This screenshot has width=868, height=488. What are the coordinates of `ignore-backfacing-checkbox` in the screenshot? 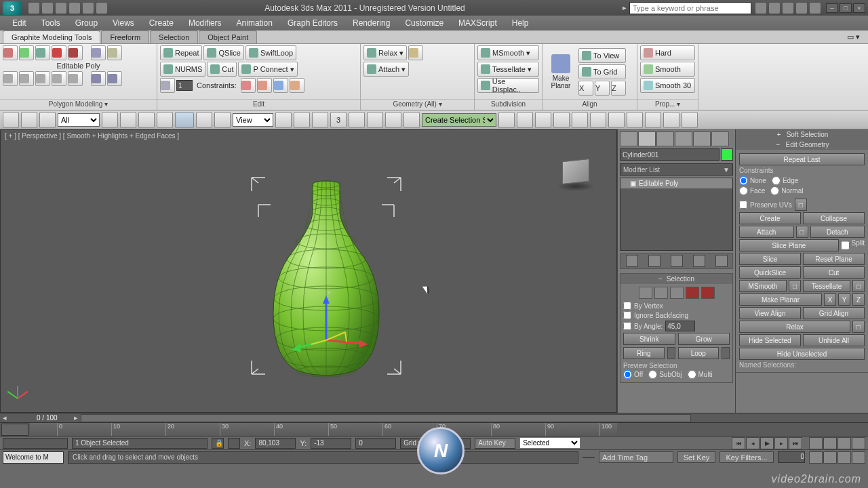 It's located at (627, 315).